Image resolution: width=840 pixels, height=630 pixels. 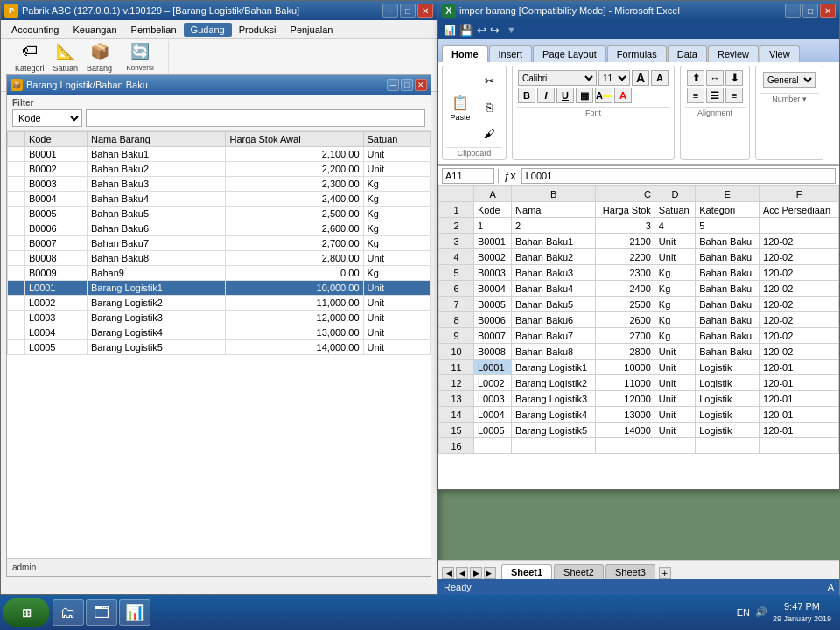 What do you see at coordinates (157, 184) in the screenshot?
I see `cell-nama: Bahan Baku3` at bounding box center [157, 184].